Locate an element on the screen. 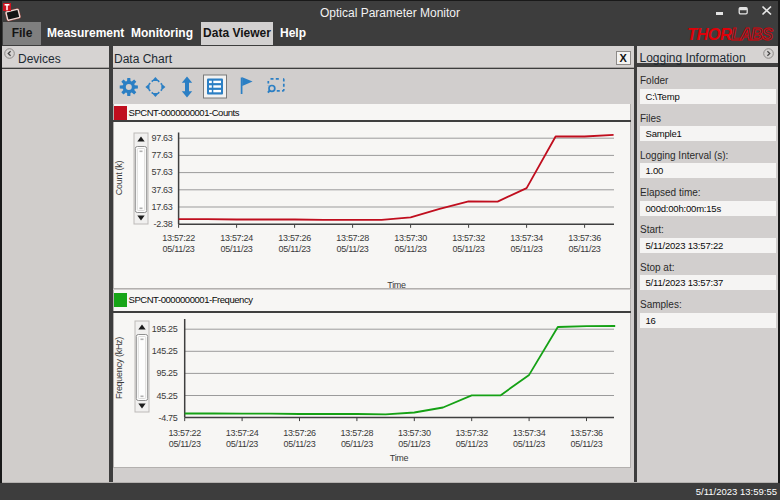 The height and width of the screenshot is (500, 780). svg-text: 77.63 is located at coordinates (162, 155).